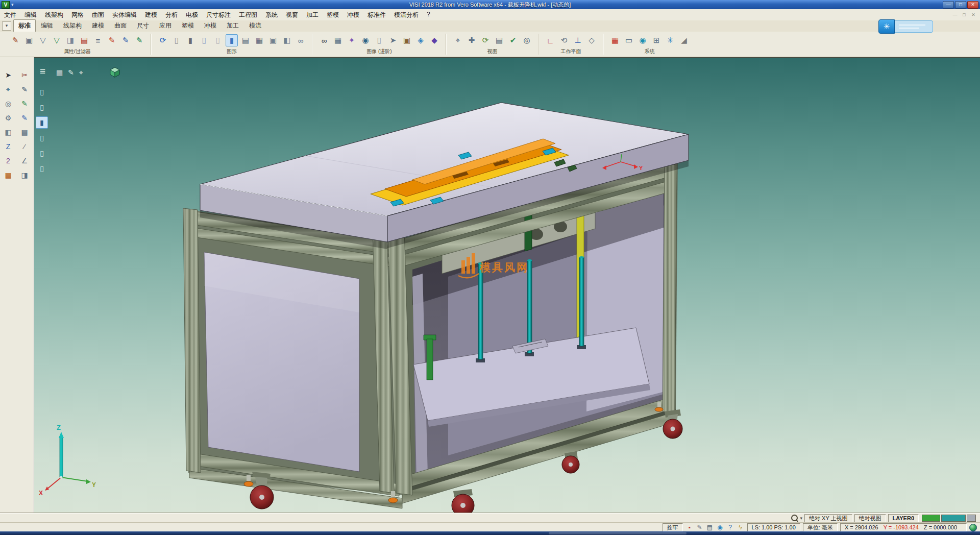 Image resolution: width=980 pixels, height=535 pixels. What do you see at coordinates (24, 175) in the screenshot?
I see `layers-tool-icon: ◨` at bounding box center [24, 175].